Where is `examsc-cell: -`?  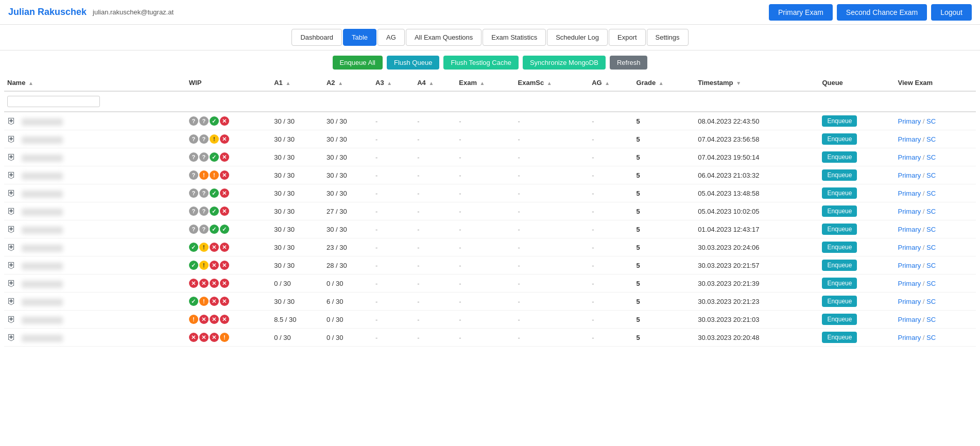
examsc-cell: - is located at coordinates (552, 230).